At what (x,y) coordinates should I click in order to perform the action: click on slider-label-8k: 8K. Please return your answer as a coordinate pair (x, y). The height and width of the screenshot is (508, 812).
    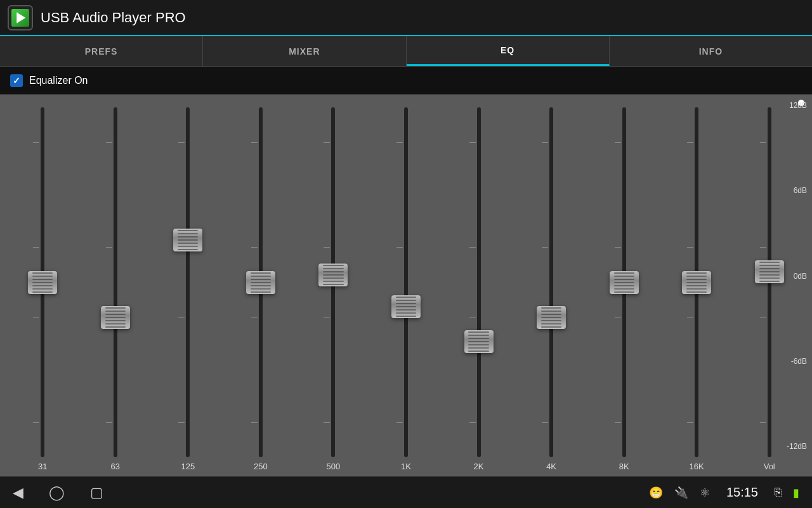
    Looking at the image, I should click on (624, 466).